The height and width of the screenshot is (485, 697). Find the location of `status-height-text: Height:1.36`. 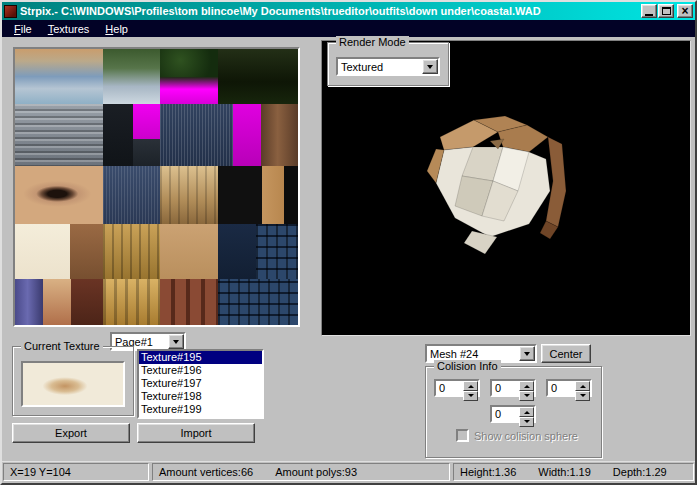

status-height-text: Height:1.36 is located at coordinates (488, 472).